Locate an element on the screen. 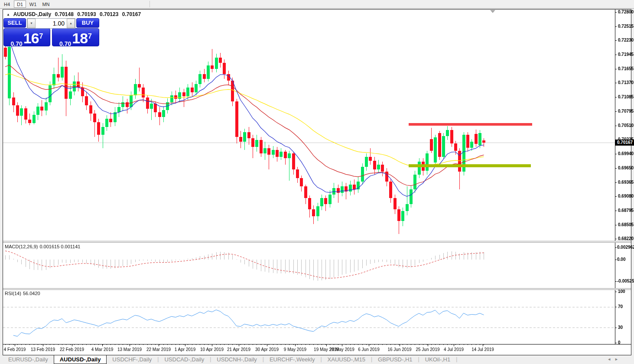 Image resolution: width=634 pixels, height=364 pixels. price-axis-label: 0.70795 is located at coordinates (626, 111).